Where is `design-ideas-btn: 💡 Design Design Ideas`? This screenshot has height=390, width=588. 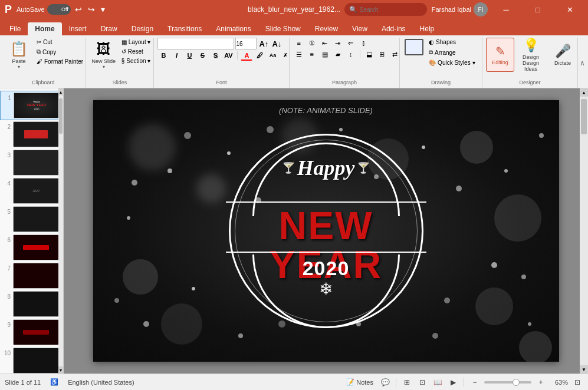 design-ideas-btn: 💡 Design Design Ideas is located at coordinates (531, 55).